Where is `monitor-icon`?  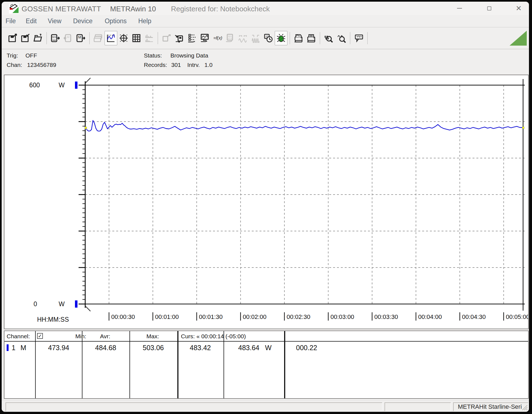 monitor-icon is located at coordinates (205, 38).